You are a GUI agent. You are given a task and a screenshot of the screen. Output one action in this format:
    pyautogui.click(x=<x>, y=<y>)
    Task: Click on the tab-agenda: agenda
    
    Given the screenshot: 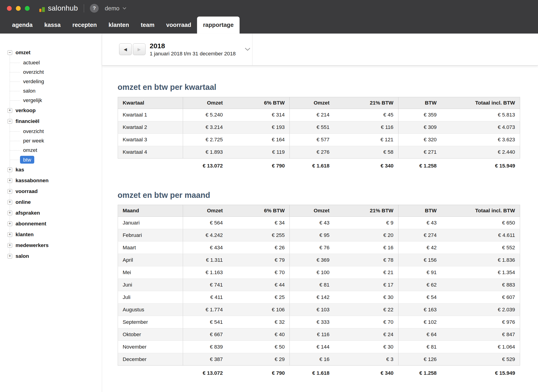 What is the action you would take?
    pyautogui.click(x=22, y=25)
    